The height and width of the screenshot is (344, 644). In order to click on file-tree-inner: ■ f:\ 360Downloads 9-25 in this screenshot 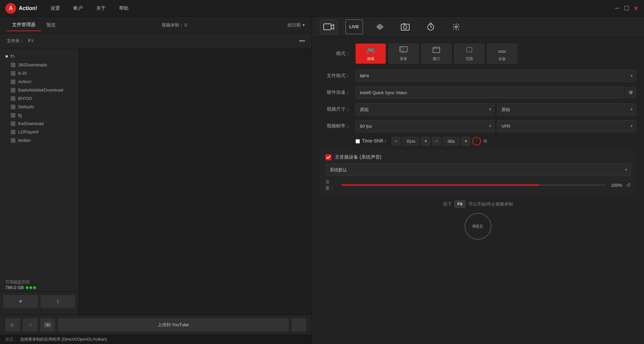, I will do `click(39, 181)`.